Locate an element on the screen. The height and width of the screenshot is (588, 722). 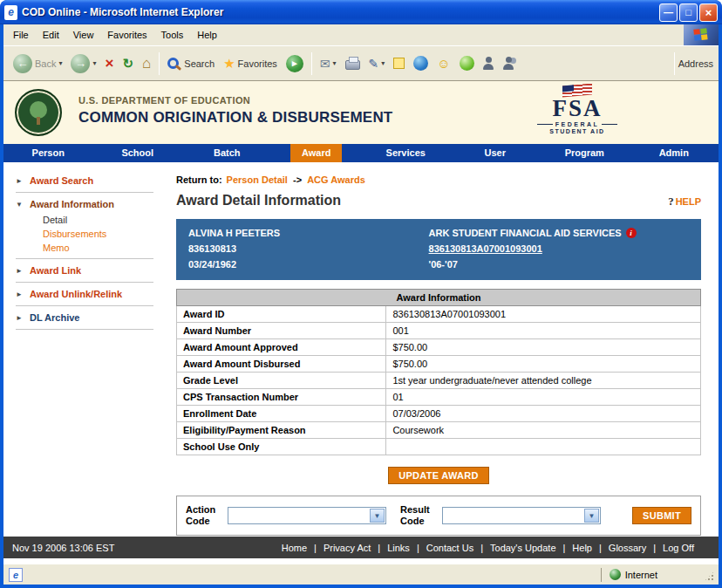
sidebar-item-dl-archive: ► DL Archive is located at coordinates (92, 318).